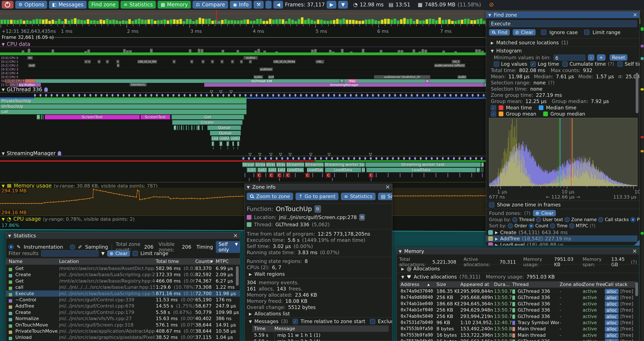 The width and height of the screenshot is (644, 341). What do you see at coordinates (215, 139) in the screenshot?
I see `timeline-zone: LoaU` at bounding box center [215, 139].